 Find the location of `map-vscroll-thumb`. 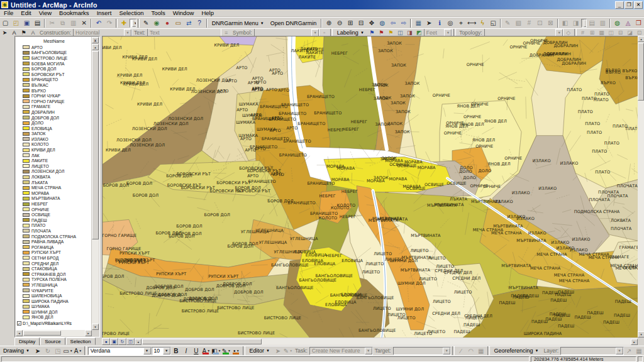

map-vscroll-thumb is located at coordinates (641, 72).